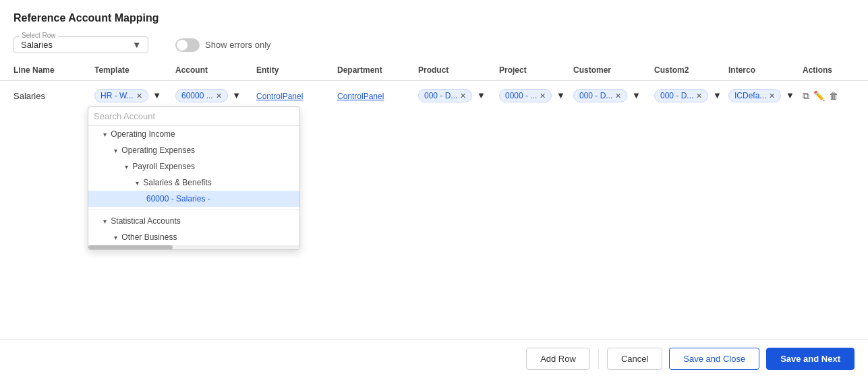 The height and width of the screenshot is (378, 868). What do you see at coordinates (194, 166) in the screenshot?
I see `dropdown-item-payroll-expenses: ▾ Payroll Expenses` at bounding box center [194, 166].